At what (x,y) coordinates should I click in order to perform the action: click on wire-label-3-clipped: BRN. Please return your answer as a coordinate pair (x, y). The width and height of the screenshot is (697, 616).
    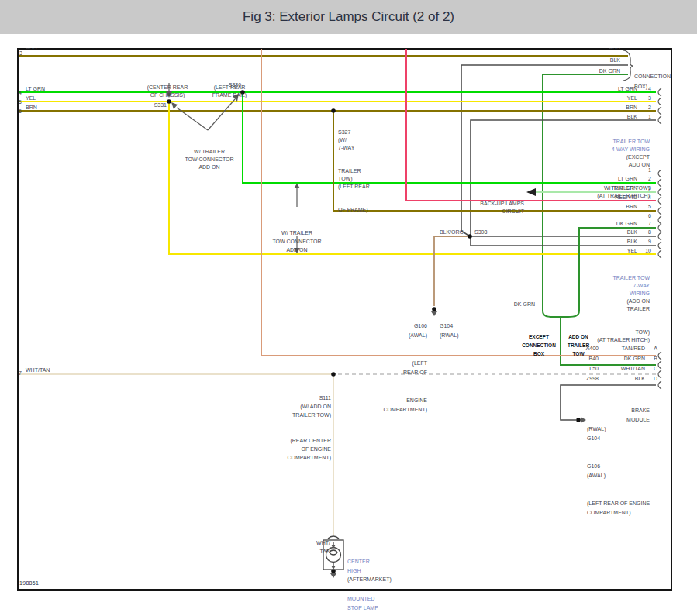
    Looking at the image, I should click on (38, 50).